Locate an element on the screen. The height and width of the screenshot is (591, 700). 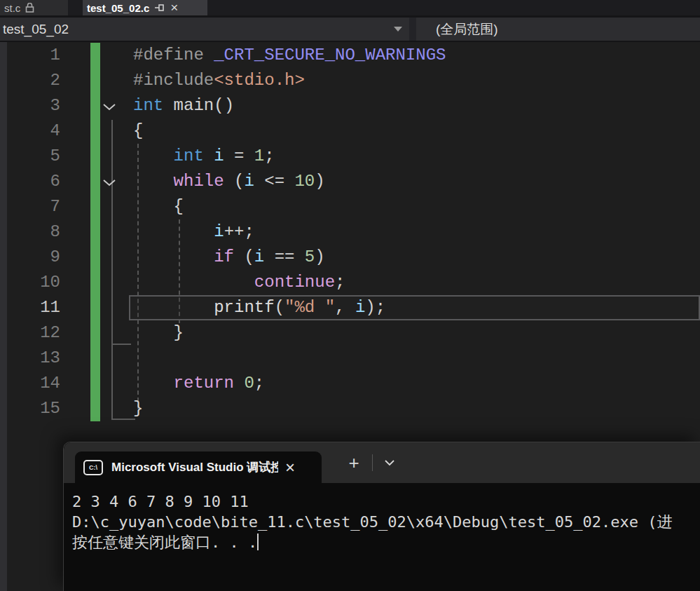
text-cursor is located at coordinates (258, 542).